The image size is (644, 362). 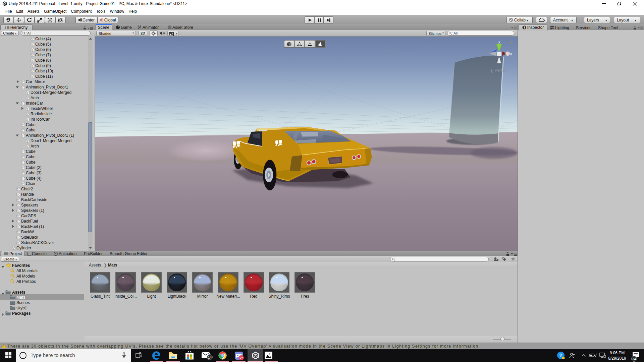 What do you see at coordinates (498, 70) in the screenshot?
I see `svg-text: ❮ Persp` at bounding box center [498, 70].